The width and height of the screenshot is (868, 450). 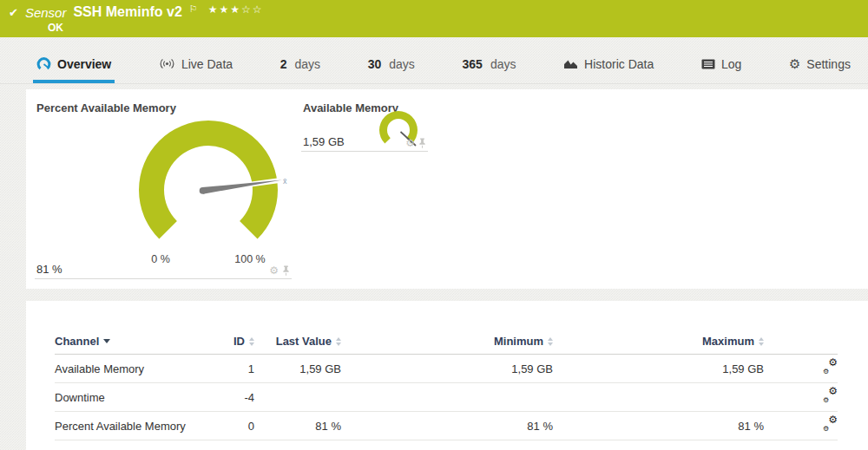 I want to click on cell-minimum: 81 %, so click(x=447, y=427).